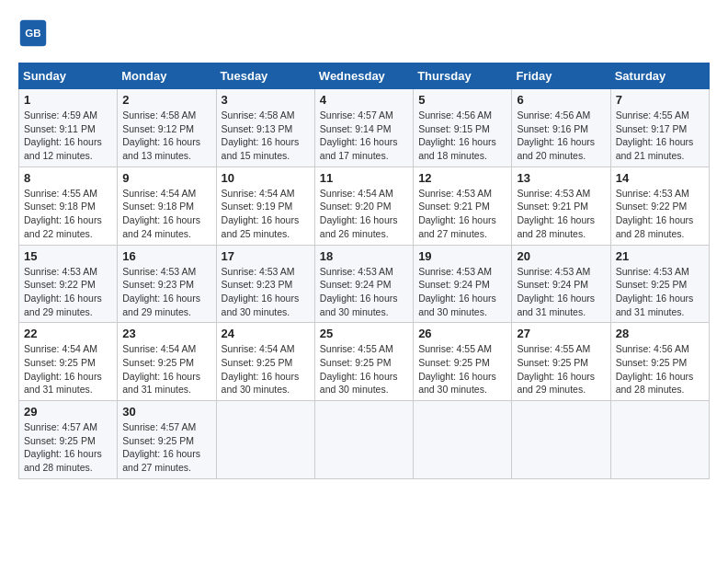  What do you see at coordinates (167, 283) in the screenshot?
I see `table-row: 16 Sunrise: 4:53 AM Sunset: 9:23 PM Dayl…` at bounding box center [167, 283].